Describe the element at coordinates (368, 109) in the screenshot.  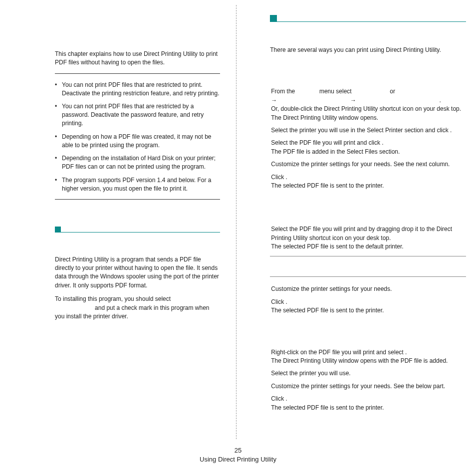
I see `text-run: Or, double-click the Direct Printing Uti…` at that location.